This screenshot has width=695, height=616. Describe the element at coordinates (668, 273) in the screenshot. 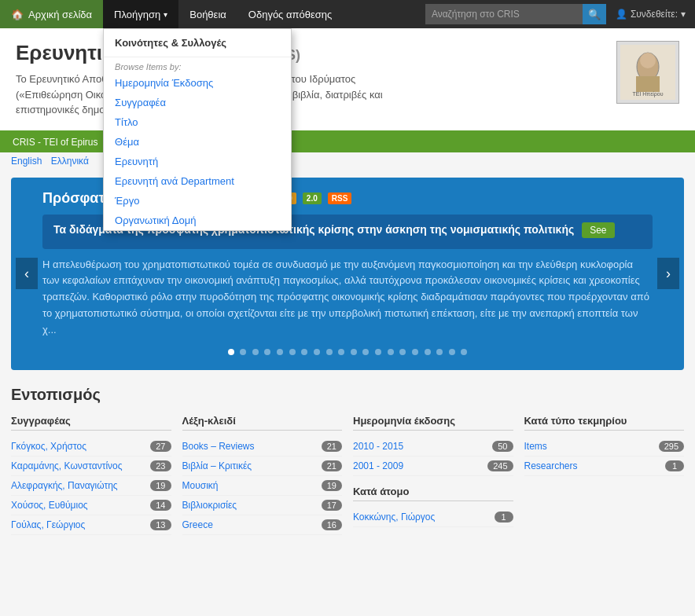

I see `carousel-next-button: ›` at that location.